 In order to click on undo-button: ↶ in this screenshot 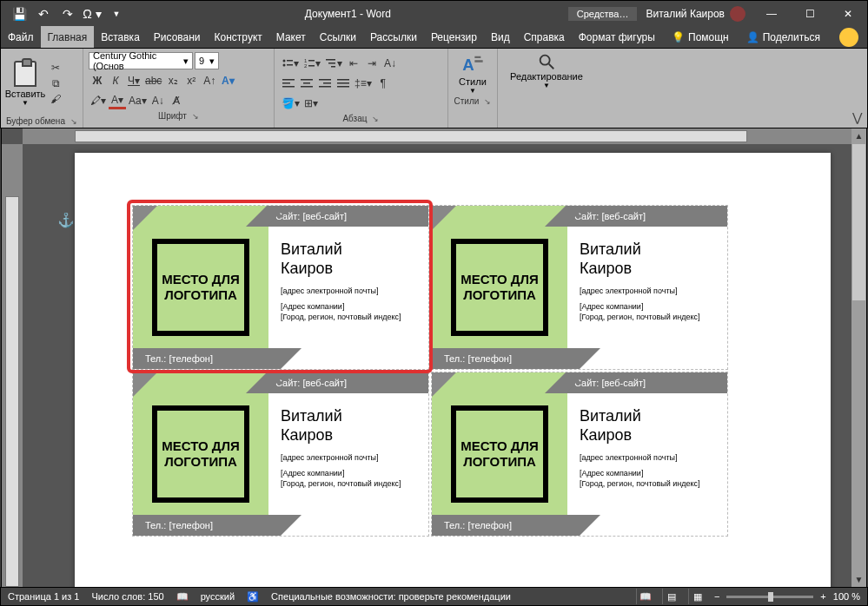, I will do `click(43, 14)`.